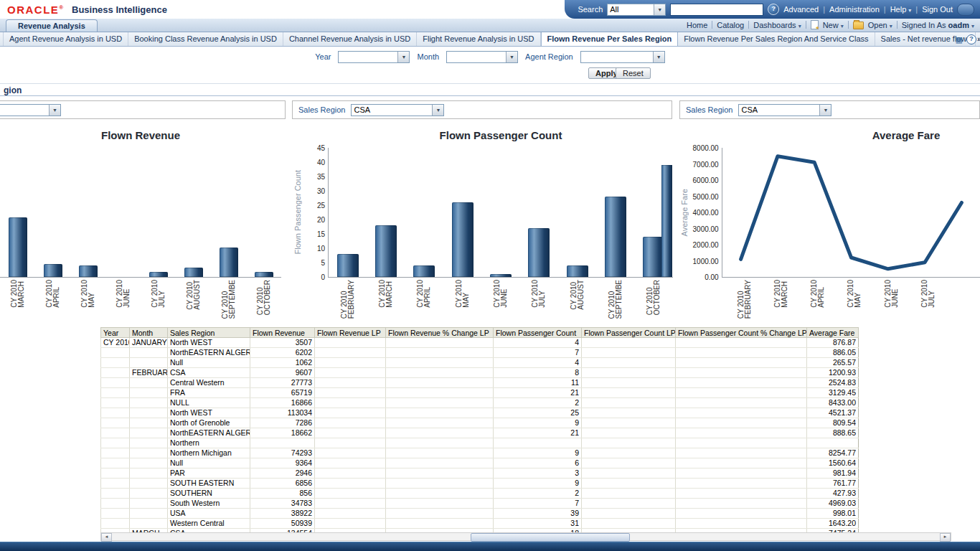  What do you see at coordinates (538, 453) in the screenshot?
I see `cell-flown-passenger-count: 9` at bounding box center [538, 453].